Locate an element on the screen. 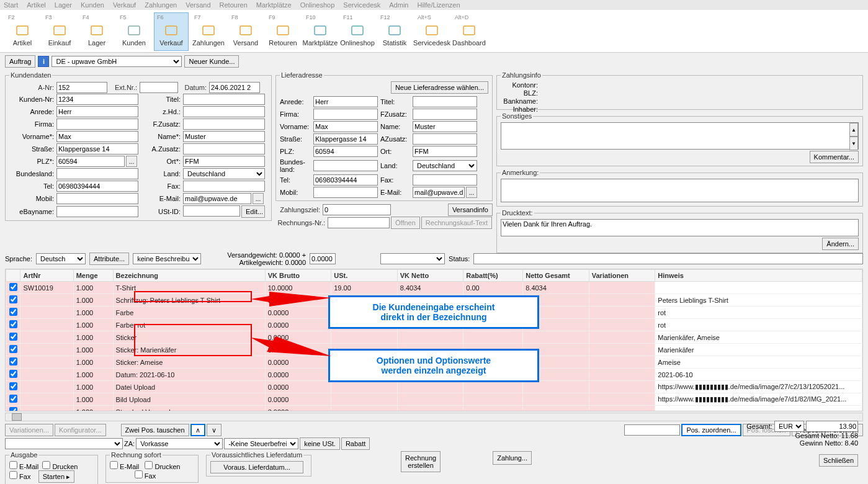 Image resolution: width=868 pixels, height=484 pixels. ribbon-dashboard: Alt+DDashboard is located at coordinates (469, 32).